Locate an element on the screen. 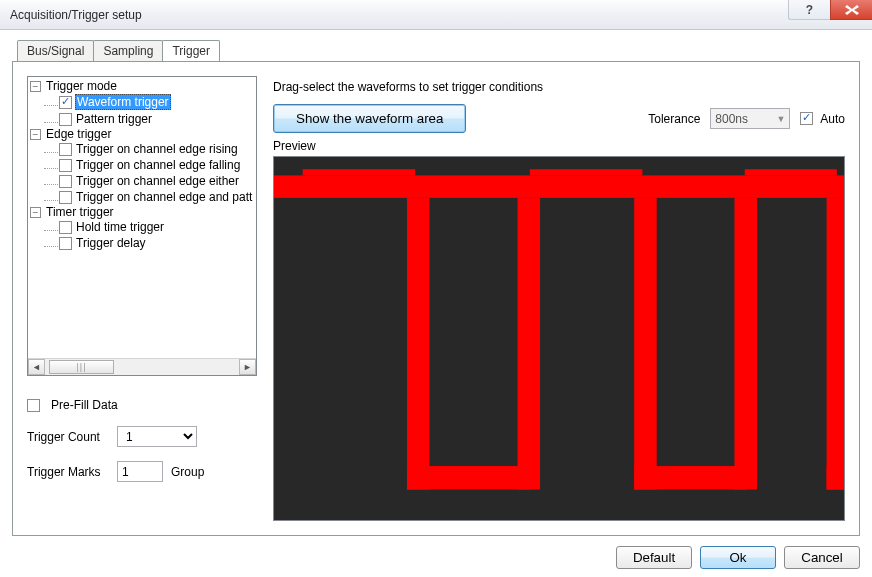  default-button: Default is located at coordinates (654, 558).